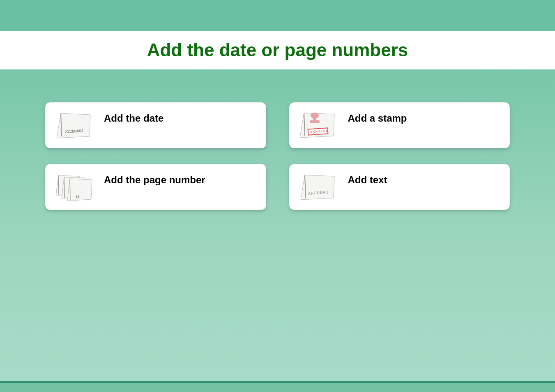 The width and height of the screenshot is (555, 392). I want to click on date-icon: 2013/04/04, so click(74, 126).